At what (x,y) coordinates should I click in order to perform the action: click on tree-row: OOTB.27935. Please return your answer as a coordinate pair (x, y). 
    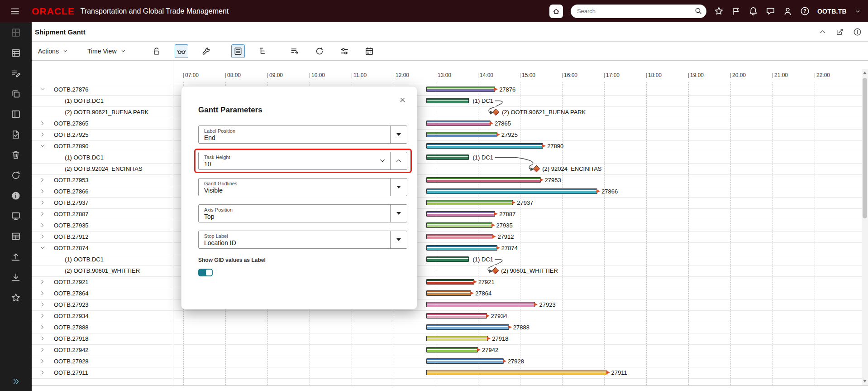
    Looking at the image, I should click on (102, 226).